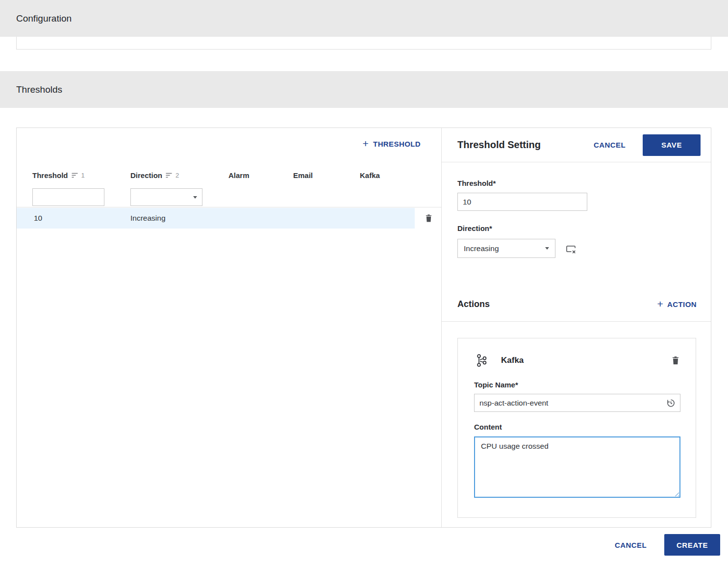 The height and width of the screenshot is (562, 728). Describe the element at coordinates (571, 249) in the screenshot. I see `clear-selection-button` at that location.